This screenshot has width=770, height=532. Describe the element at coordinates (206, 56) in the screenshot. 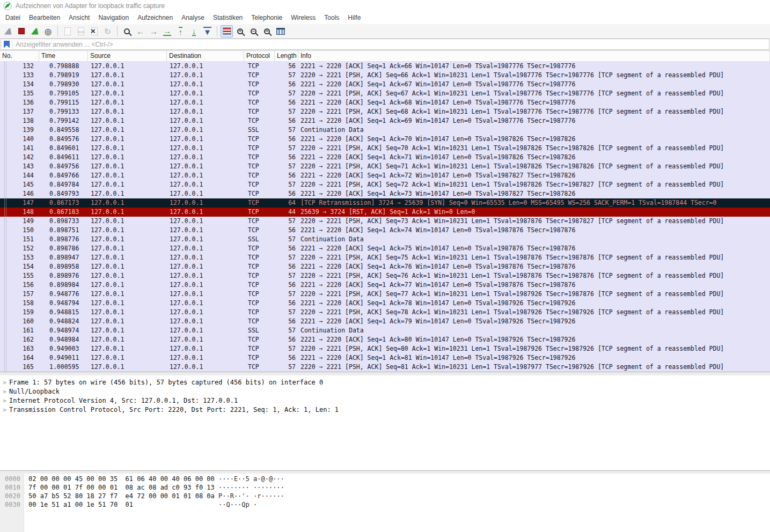

I see `column-header-destination: Destination` at that location.